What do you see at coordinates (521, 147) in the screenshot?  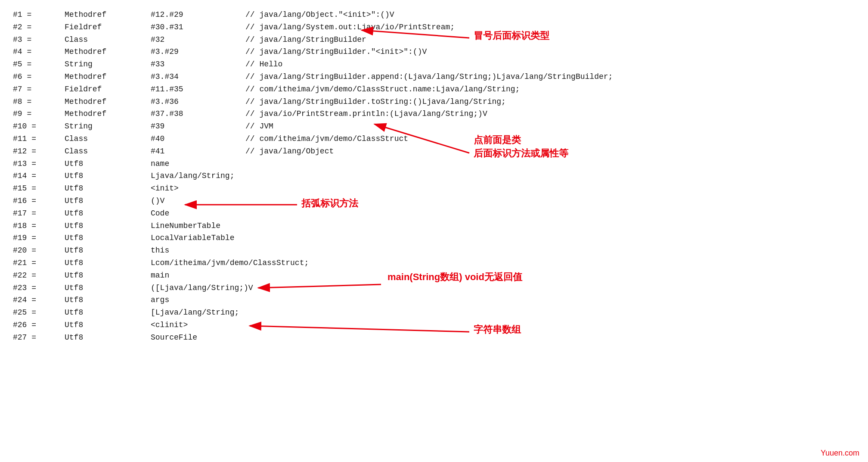 I see `annotation-dot-meaning: 点前面是类 后面标识方法或属性等` at bounding box center [521, 147].